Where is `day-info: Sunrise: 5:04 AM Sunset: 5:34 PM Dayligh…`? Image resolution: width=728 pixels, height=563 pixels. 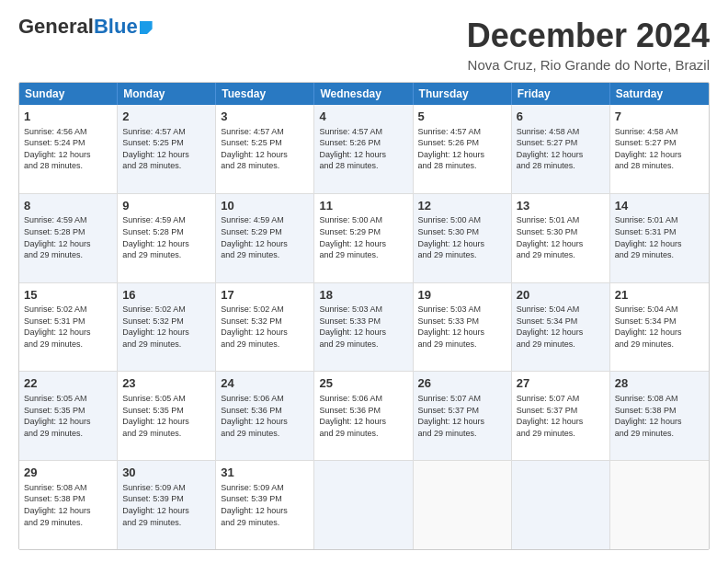 day-info: Sunrise: 5:04 AM Sunset: 5:34 PM Dayligh… is located at coordinates (660, 327).